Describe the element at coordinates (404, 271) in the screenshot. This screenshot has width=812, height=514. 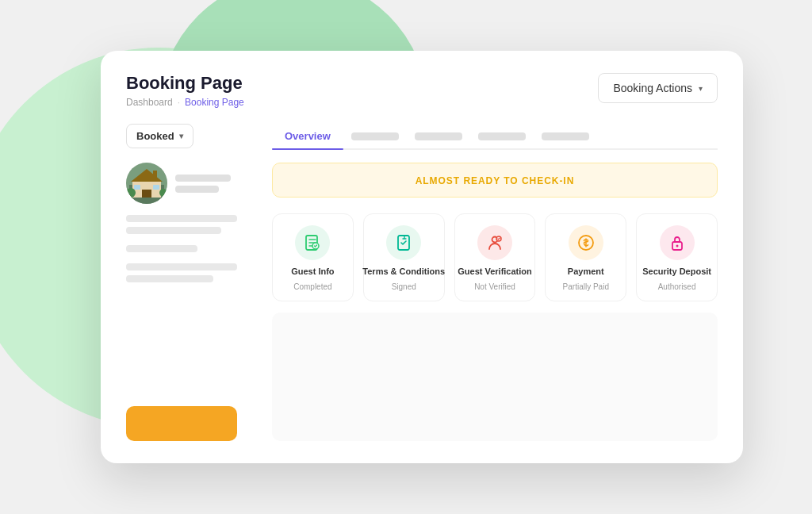
I see `terms-label: Terms & Conditions` at that location.